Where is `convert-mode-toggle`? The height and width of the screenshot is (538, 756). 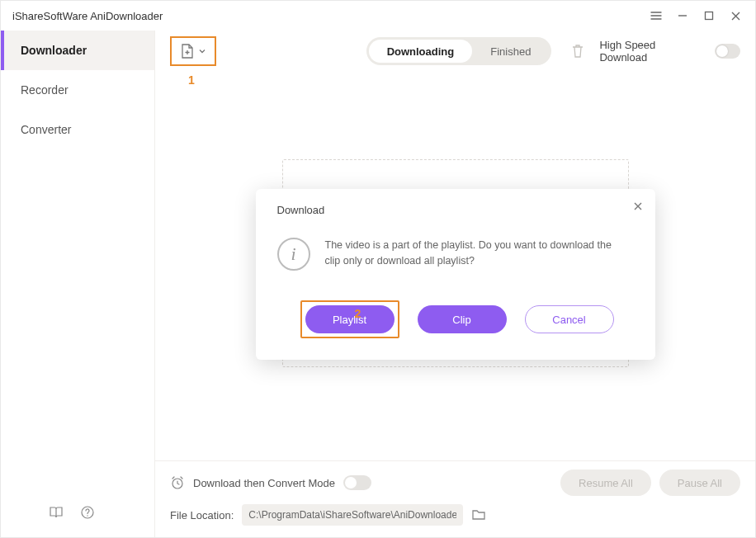 convert-mode-toggle is located at coordinates (357, 483).